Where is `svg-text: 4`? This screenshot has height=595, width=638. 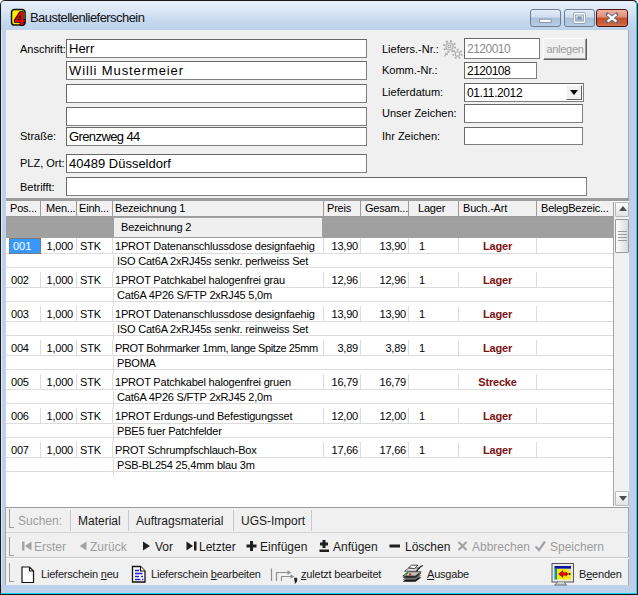
svg-text: 4 is located at coordinates (19, 19).